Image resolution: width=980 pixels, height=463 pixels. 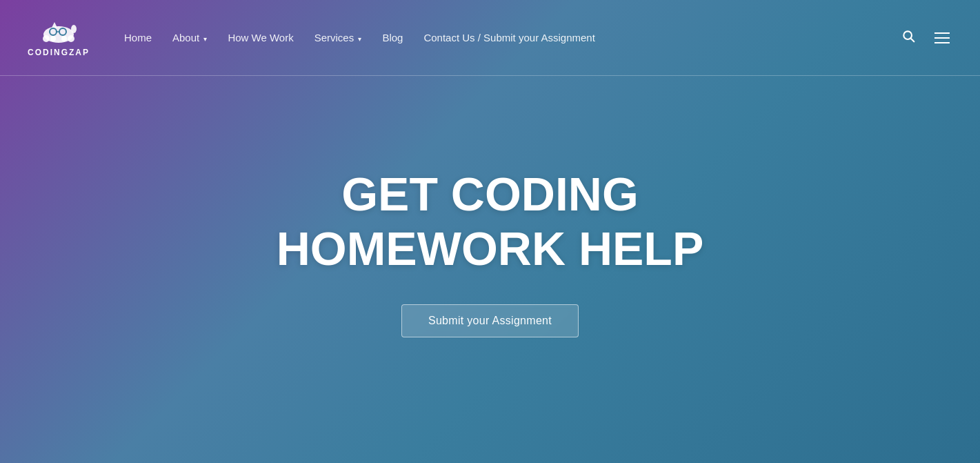 What do you see at coordinates (392, 37) in the screenshot?
I see `nav-link-blog: Blog` at bounding box center [392, 37].